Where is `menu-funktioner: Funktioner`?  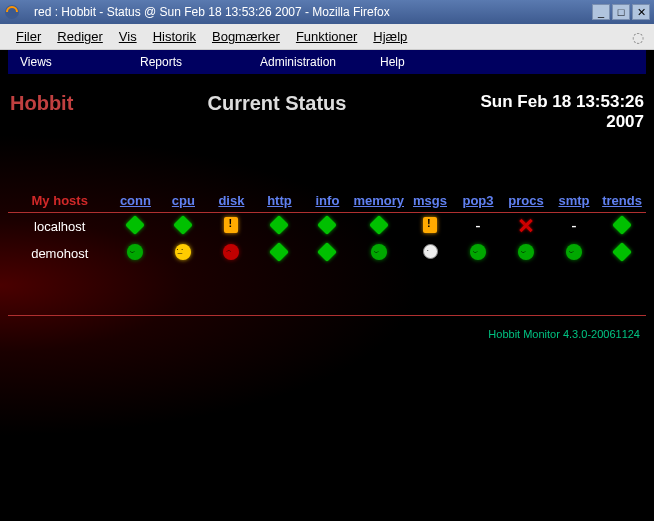 menu-funktioner: Funktioner is located at coordinates (326, 36).